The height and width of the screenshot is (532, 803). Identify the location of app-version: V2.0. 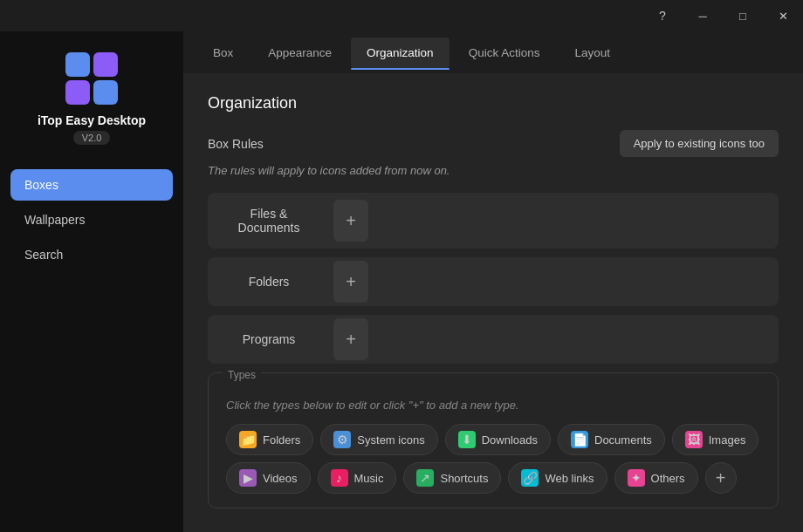
(93, 138).